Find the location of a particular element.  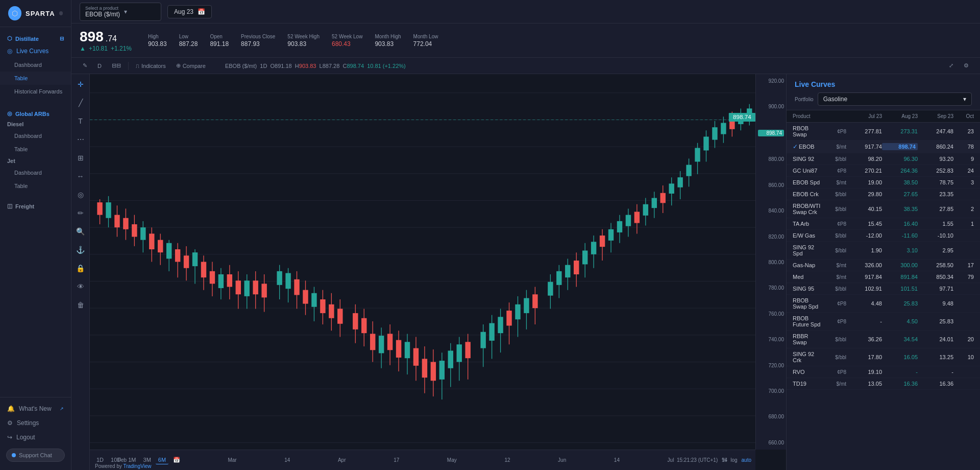

jul-cell: 19.10 is located at coordinates (864, 372).